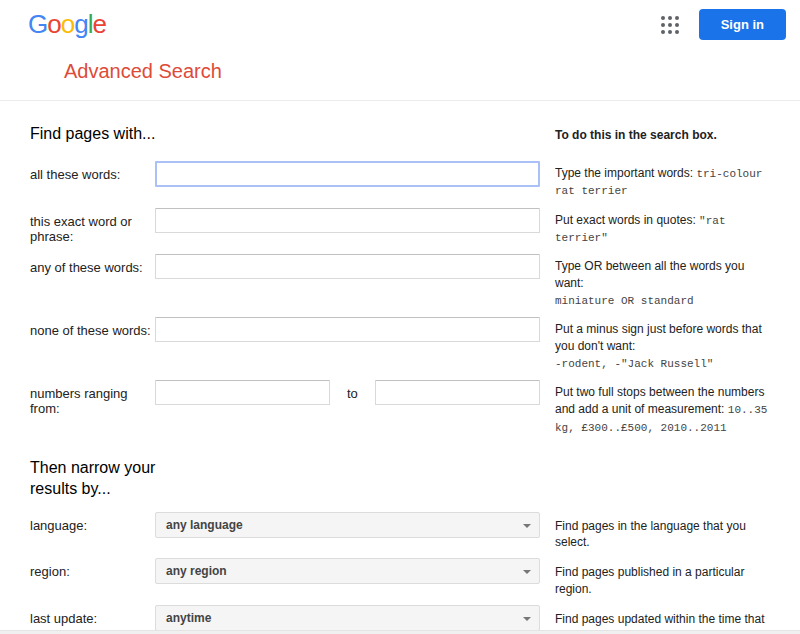 The width and height of the screenshot is (800, 634). What do you see at coordinates (658, 338) in the screenshot?
I see `hint-text: Put a minus sign just before words that …` at bounding box center [658, 338].